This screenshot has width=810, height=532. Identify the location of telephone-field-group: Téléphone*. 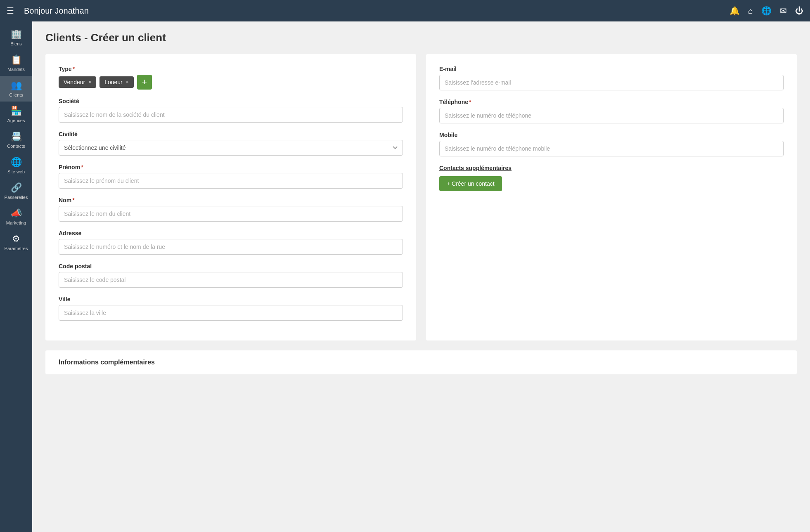
(611, 111).